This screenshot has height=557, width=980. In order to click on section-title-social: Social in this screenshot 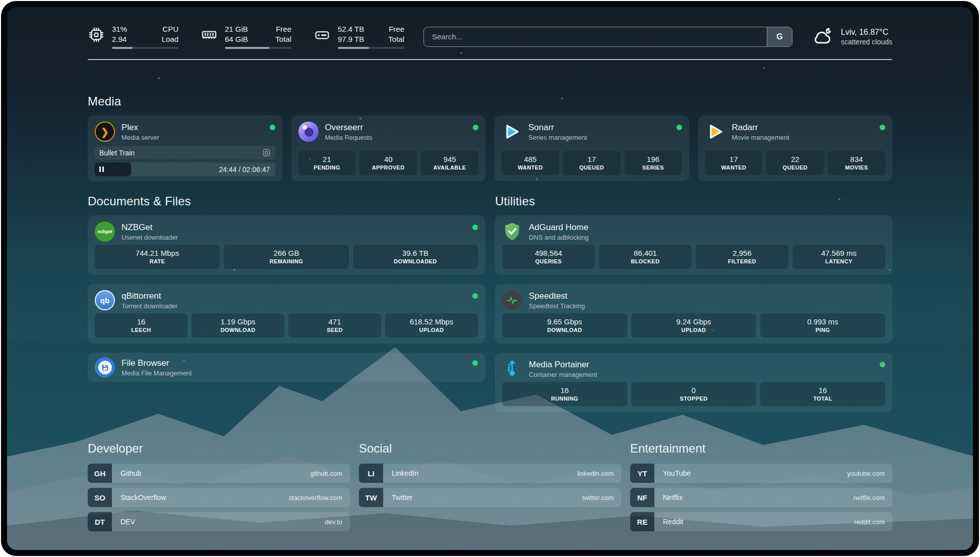, I will do `click(490, 449)`.